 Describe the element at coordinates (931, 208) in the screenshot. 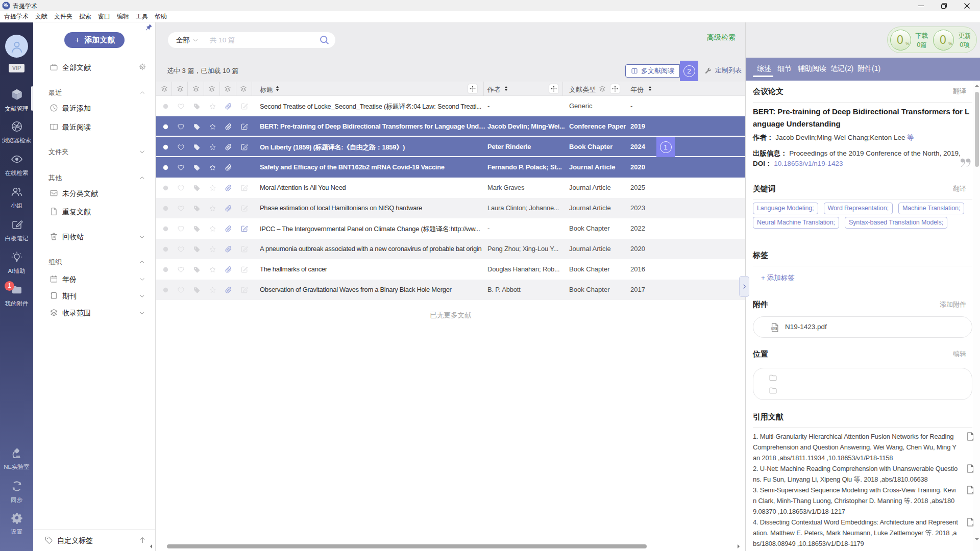

I see `keyword-chip: Machine Translation;` at that location.